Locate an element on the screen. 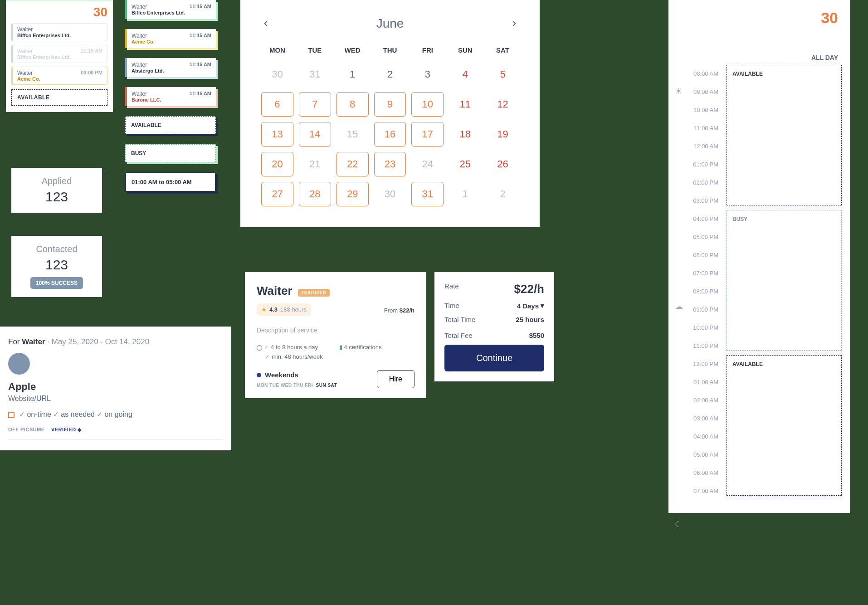  off-label: OFF PICSUME is located at coordinates (26, 429).